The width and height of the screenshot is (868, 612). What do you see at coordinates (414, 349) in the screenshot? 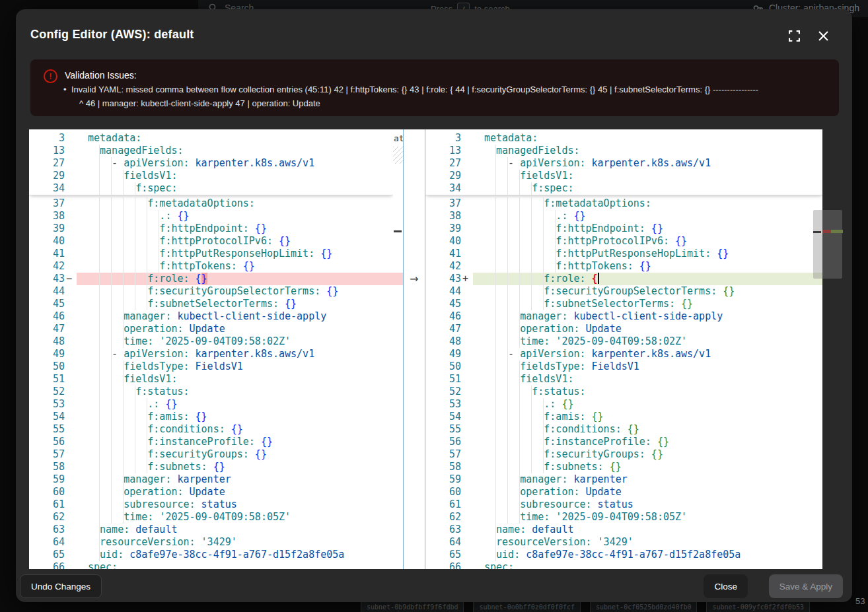
I see `diff-gutter: →` at bounding box center [414, 349].